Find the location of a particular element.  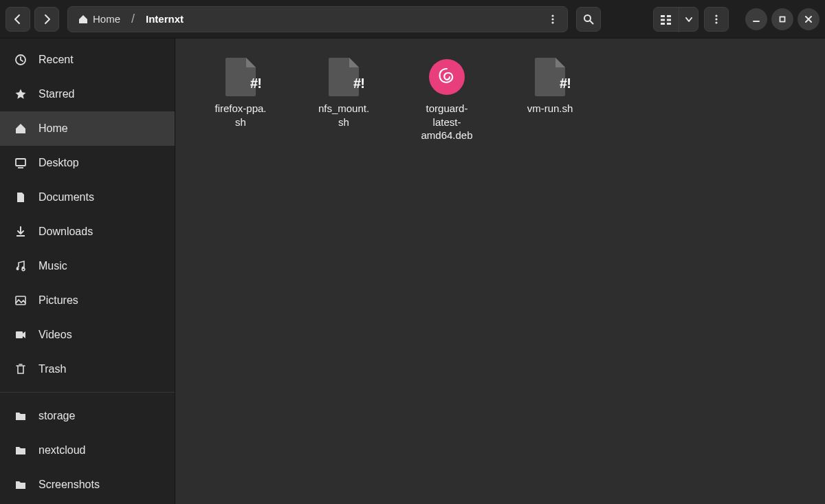

minimize-icon is located at coordinates (756, 19).